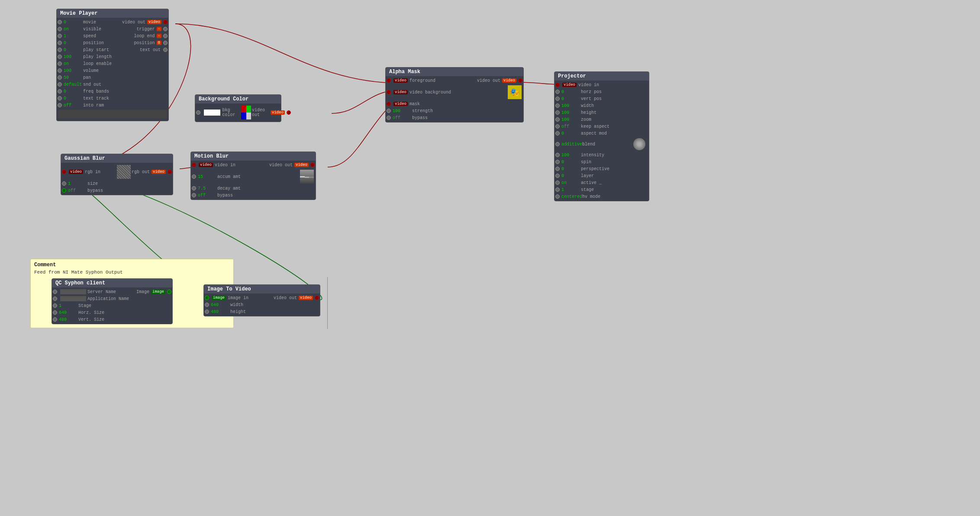 Image resolution: width=980 pixels, height=516 pixels. Describe the element at coordinates (212, 113) in the screenshot. I see `color-input` at that location.